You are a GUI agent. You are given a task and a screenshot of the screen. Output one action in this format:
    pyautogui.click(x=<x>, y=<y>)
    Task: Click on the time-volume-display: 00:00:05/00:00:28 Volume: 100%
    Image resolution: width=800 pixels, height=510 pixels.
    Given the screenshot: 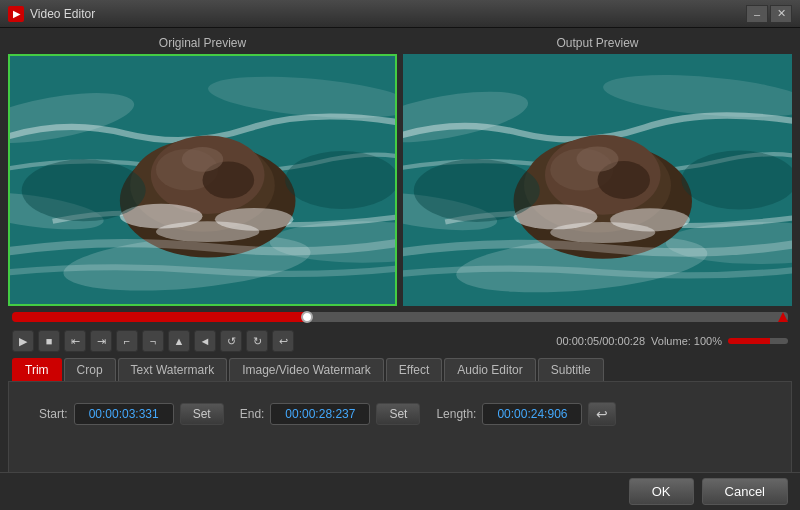 What is the action you would take?
    pyautogui.click(x=672, y=341)
    